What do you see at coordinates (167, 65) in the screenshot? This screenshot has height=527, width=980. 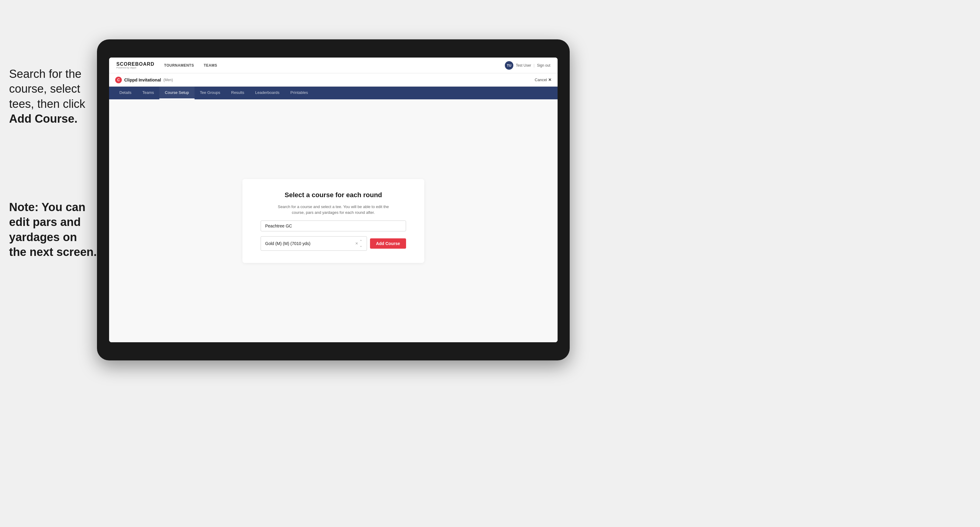 I see `header-left: SCOREBOARD Powered by clippd TOURNAMENTS…` at bounding box center [167, 65].